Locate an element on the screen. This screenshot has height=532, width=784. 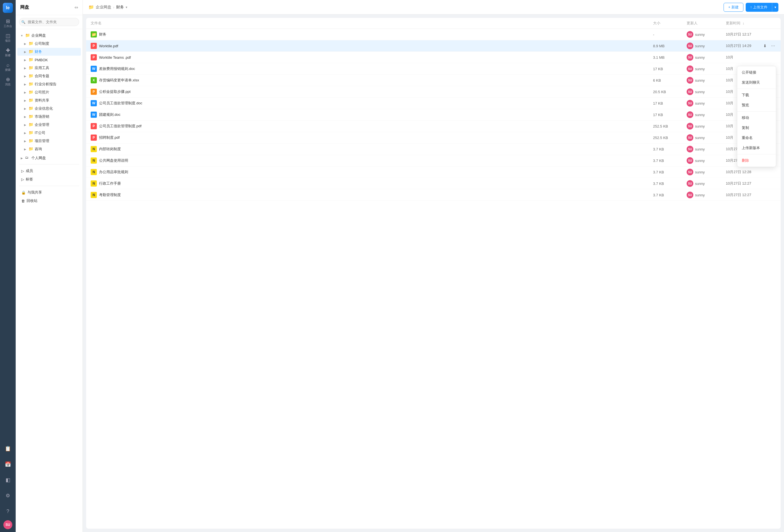
context-menu-item-preview: 预览 is located at coordinates (756, 105).